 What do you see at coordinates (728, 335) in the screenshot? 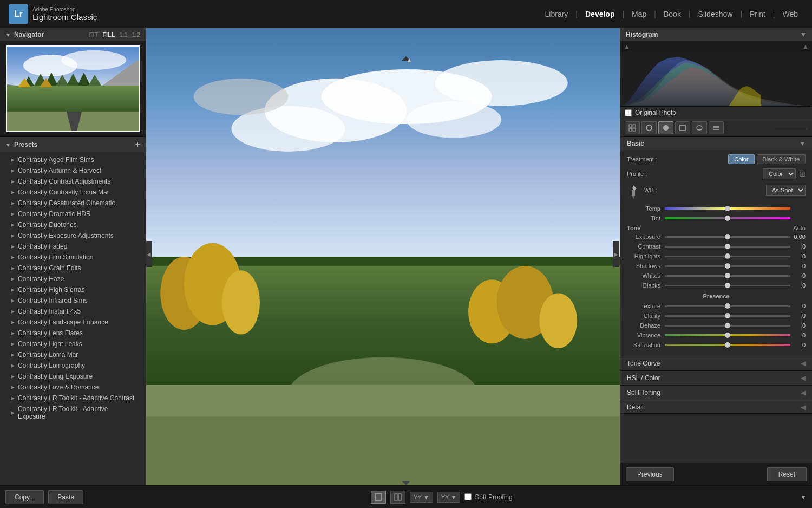
I see `vibrance-slider-thumb` at bounding box center [728, 335].